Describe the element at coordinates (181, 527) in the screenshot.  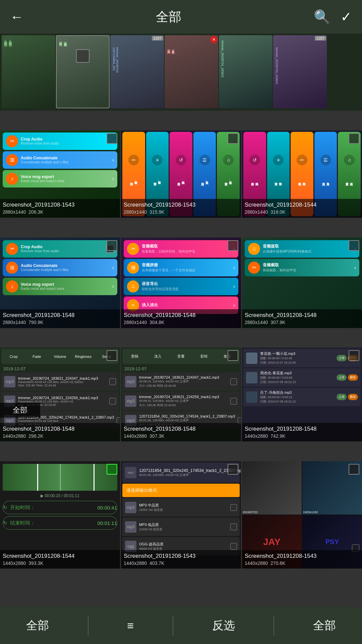
I see `quality-item: mp3 MP3·低品质 11025 HZ·低音质` at that location.